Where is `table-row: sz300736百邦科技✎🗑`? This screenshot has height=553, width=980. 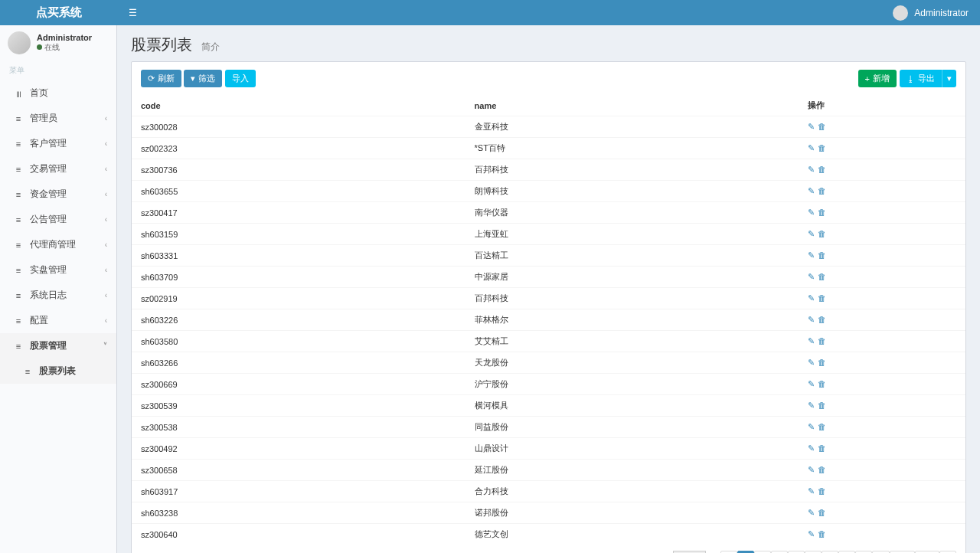
table-row: sz300736百邦科技✎🗑 is located at coordinates (548, 170).